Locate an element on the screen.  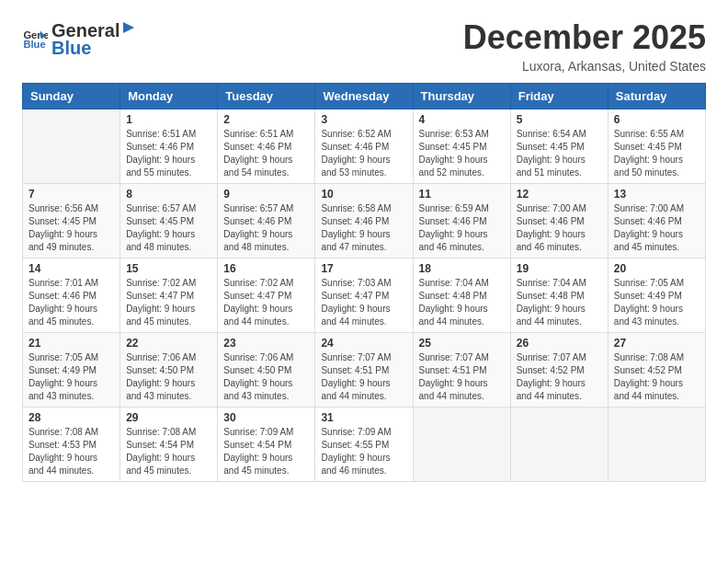
day-number: 5 is located at coordinates (559, 120).